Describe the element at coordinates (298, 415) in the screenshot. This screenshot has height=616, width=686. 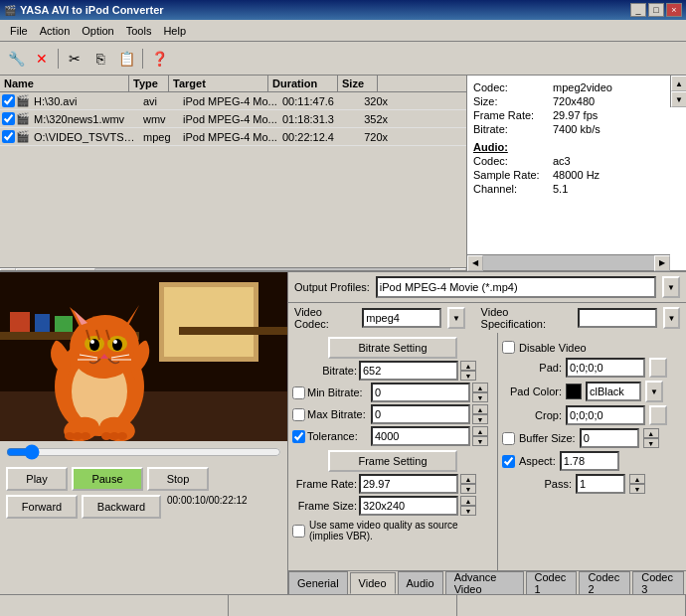
I see `max-bitrate-checkbox` at that location.